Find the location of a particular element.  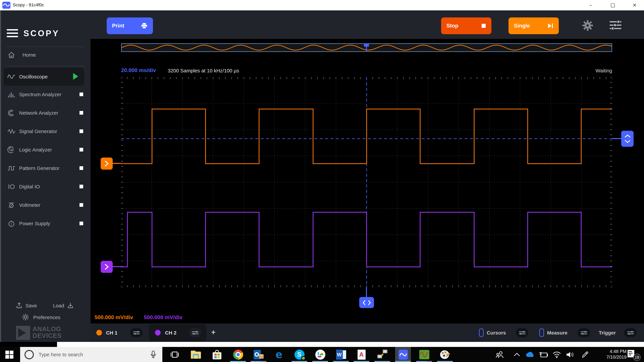

start-button is located at coordinates (9, 355).